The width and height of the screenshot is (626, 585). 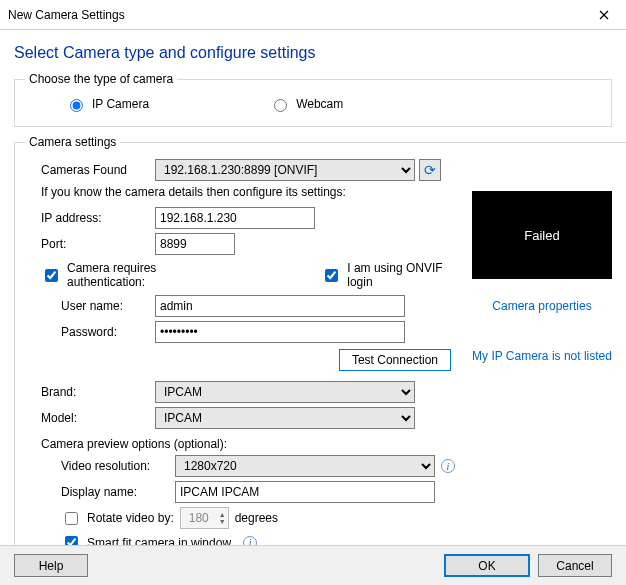 What do you see at coordinates (51, 566) in the screenshot?
I see `help-button: Help` at bounding box center [51, 566].